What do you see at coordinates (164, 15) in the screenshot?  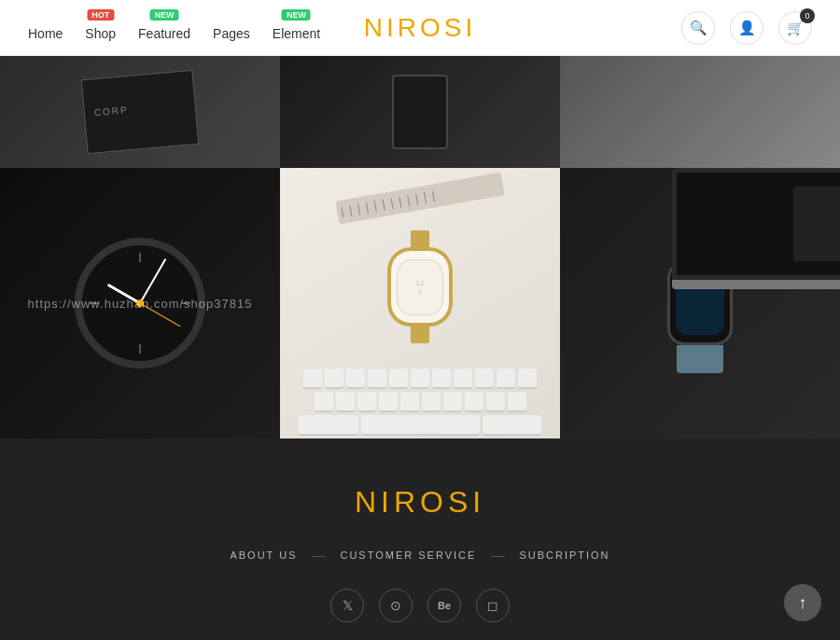 I see `featured-badge: NEW` at bounding box center [164, 15].